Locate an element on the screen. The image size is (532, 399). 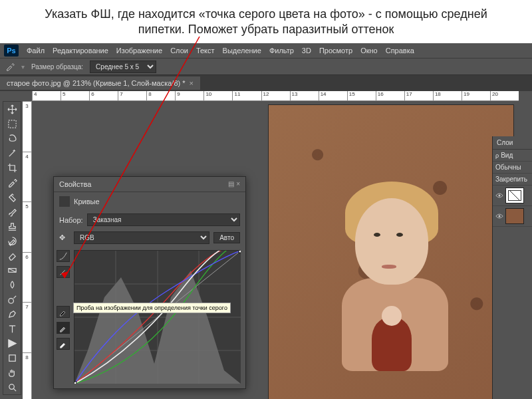
lasso-tool is located at coordinates (12, 138).